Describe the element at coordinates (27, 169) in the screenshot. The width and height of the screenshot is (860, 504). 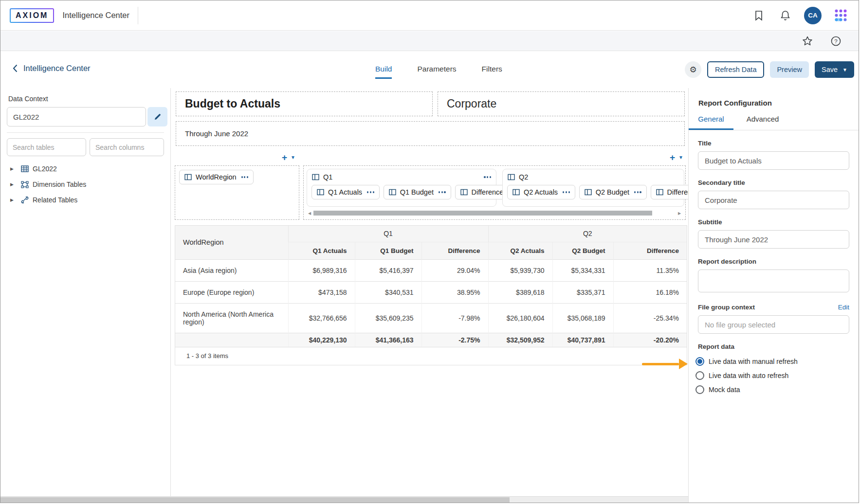
I see `table-grid-icon` at that location.